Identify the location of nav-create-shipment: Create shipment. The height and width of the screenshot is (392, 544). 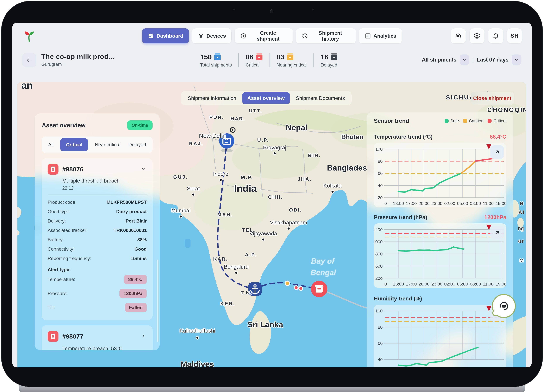
(264, 36).